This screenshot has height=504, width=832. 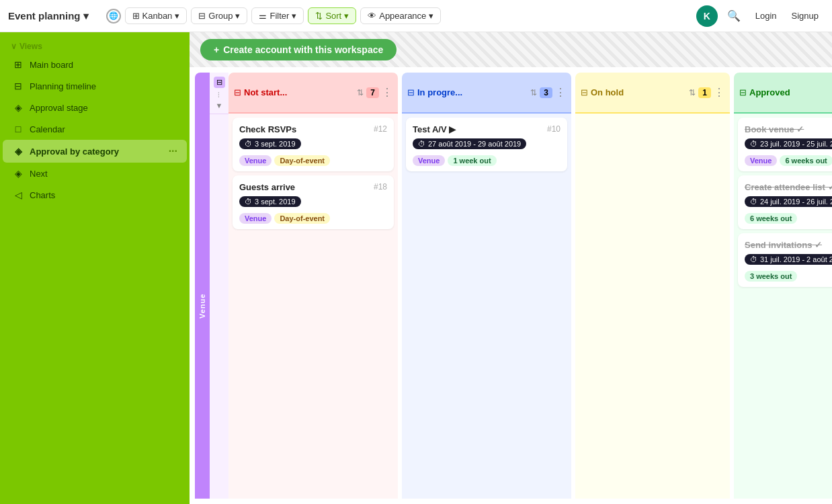 What do you see at coordinates (707, 16) in the screenshot?
I see `avatar: K` at bounding box center [707, 16].